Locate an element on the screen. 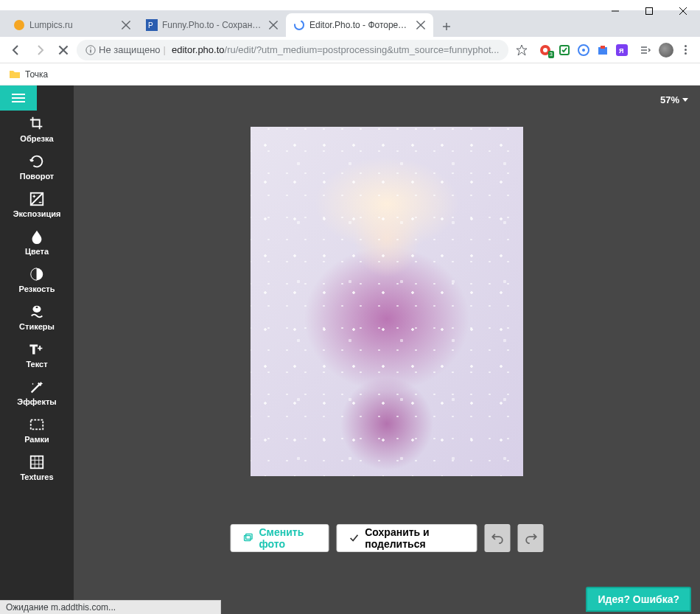  info-icon is located at coordinates (91, 50).